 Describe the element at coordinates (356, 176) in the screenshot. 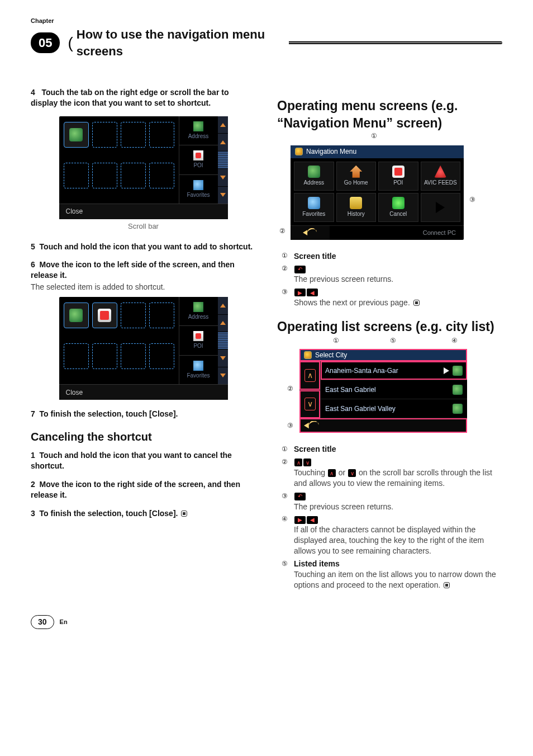

I see `menu-go-home: Go Home` at that location.